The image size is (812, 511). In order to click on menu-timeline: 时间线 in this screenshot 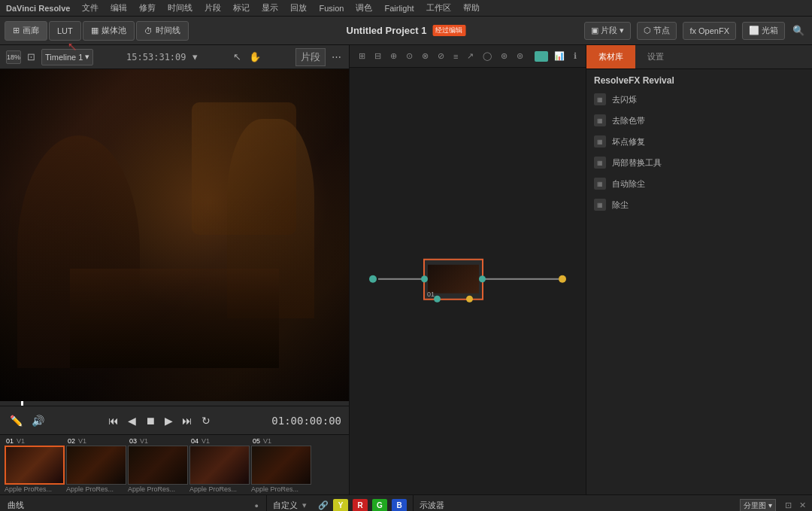, I will do `click(180, 8)`.